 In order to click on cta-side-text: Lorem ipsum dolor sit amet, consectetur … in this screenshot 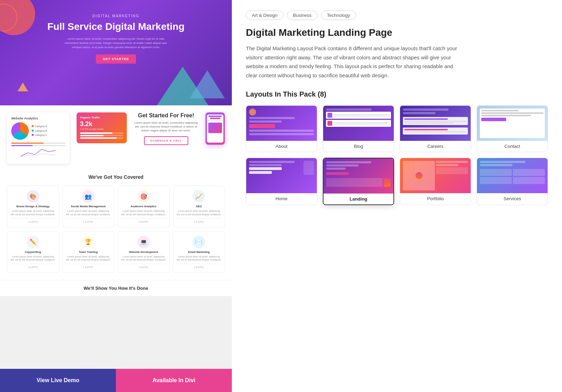, I will do `click(166, 127)`.